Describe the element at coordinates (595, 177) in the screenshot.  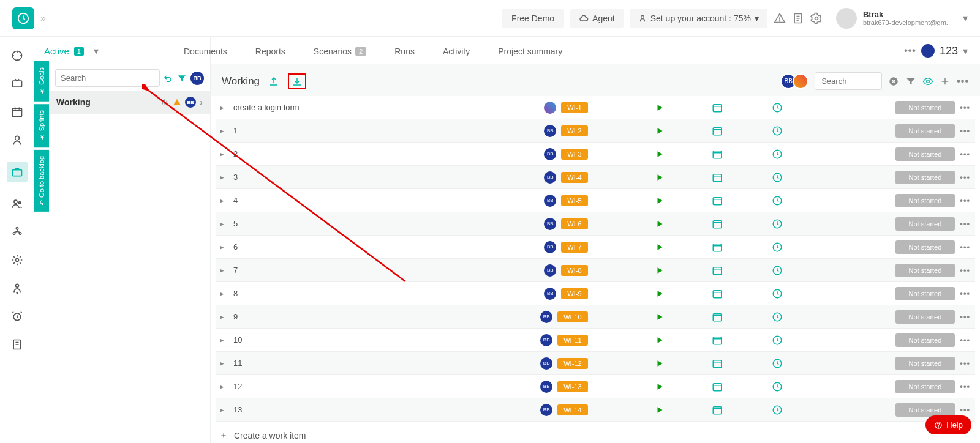
I see `work-row: ▸3BBWI-4Not started•••` at that location.